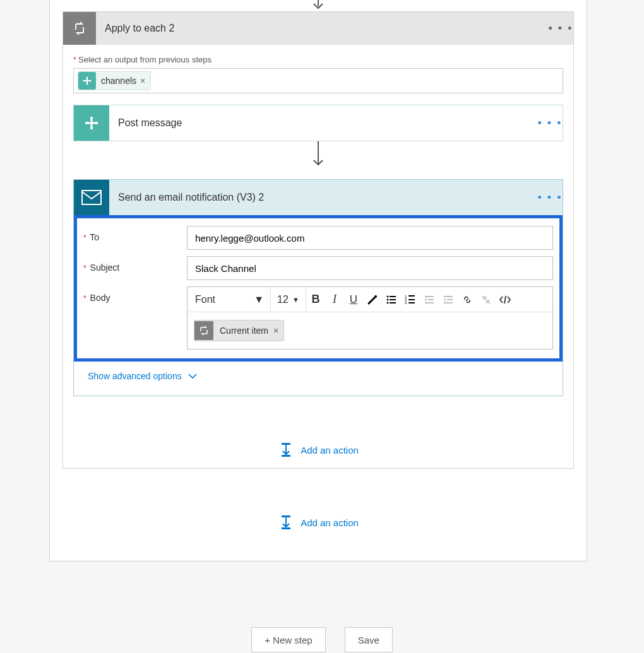 The image size is (644, 653). What do you see at coordinates (505, 300) in the screenshot?
I see `code-view-button` at bounding box center [505, 300].